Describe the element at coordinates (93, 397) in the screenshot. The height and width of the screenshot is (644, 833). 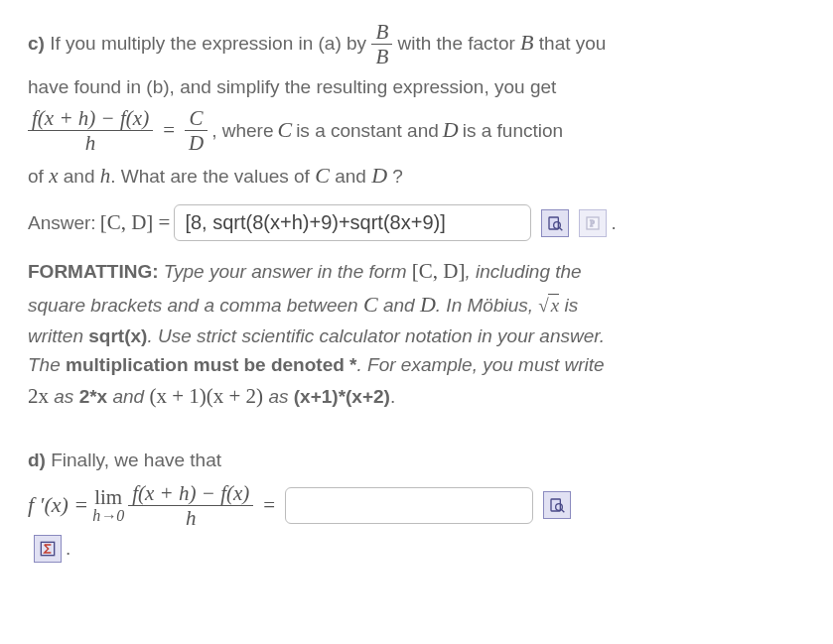
I see `text-2x: 2*x` at that location.